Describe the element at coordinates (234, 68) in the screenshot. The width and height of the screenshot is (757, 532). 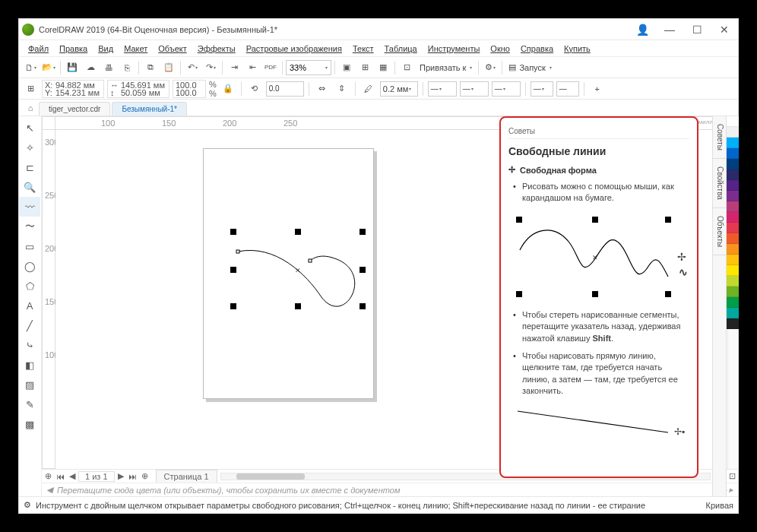
I see `import-button: ⇥` at that location.